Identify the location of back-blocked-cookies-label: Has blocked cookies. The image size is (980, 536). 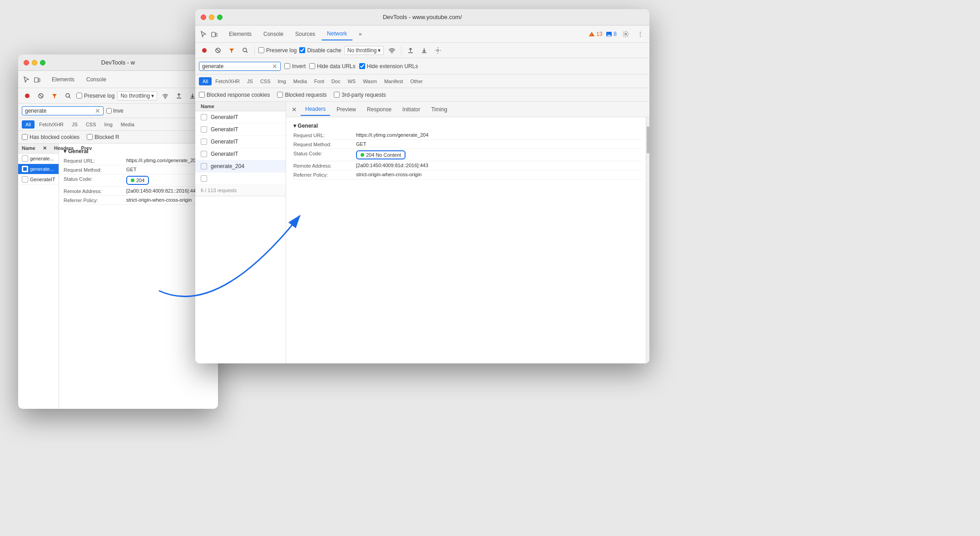
(51, 137).